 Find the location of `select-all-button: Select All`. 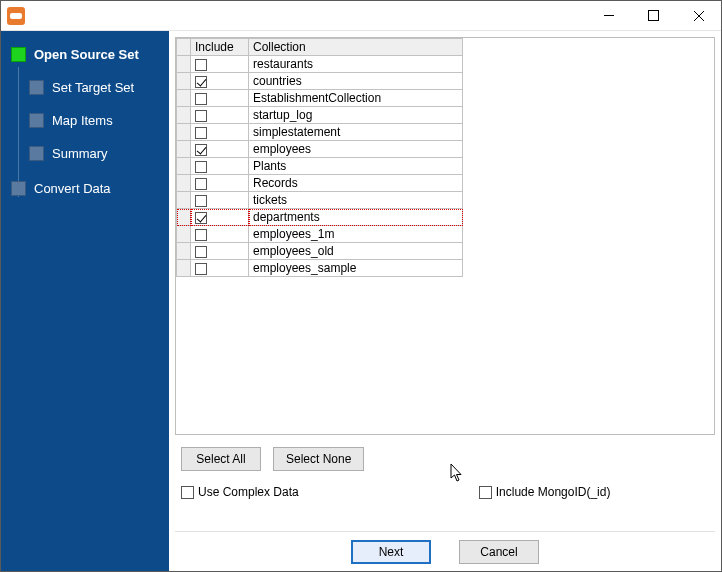

select-all-button: Select All is located at coordinates (221, 459).